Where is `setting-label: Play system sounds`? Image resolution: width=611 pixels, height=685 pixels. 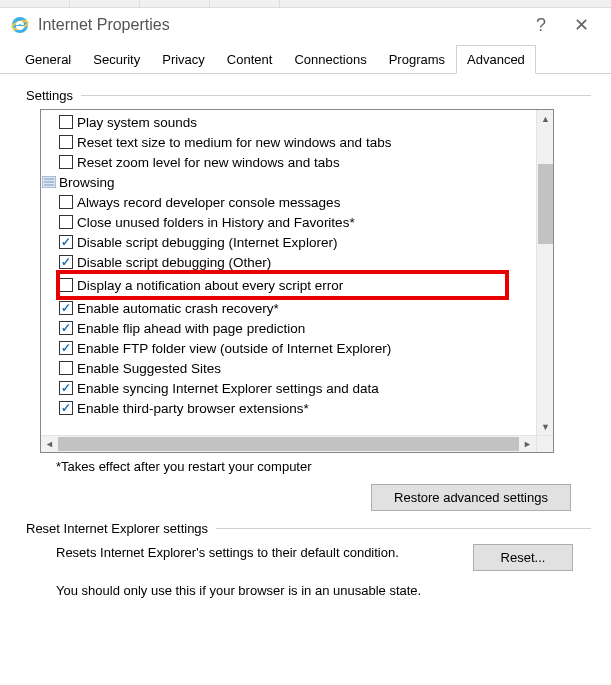
setting-label: Play system sounds is located at coordinates (137, 122).